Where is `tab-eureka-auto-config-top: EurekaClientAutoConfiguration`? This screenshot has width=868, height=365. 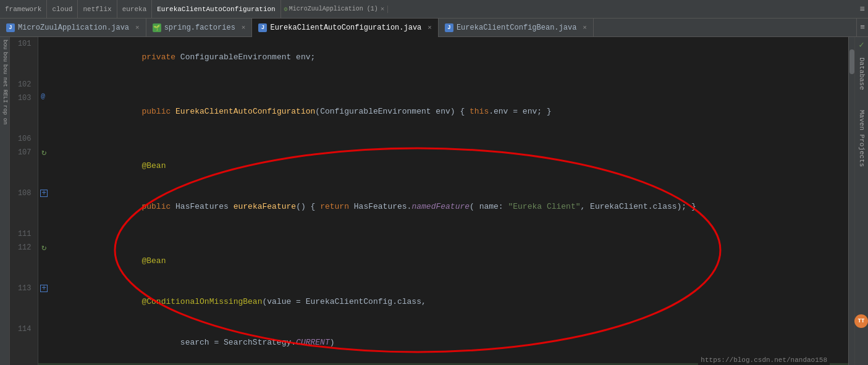 tab-eureka-auto-config-top: EurekaClientAutoConfiguration is located at coordinates (216, 9).